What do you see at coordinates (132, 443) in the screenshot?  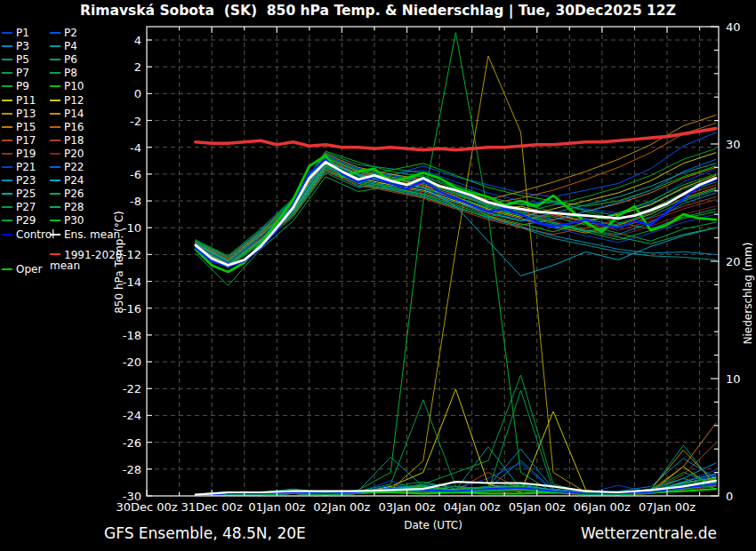 I see `left-axis-tick-label: -26` at bounding box center [132, 443].